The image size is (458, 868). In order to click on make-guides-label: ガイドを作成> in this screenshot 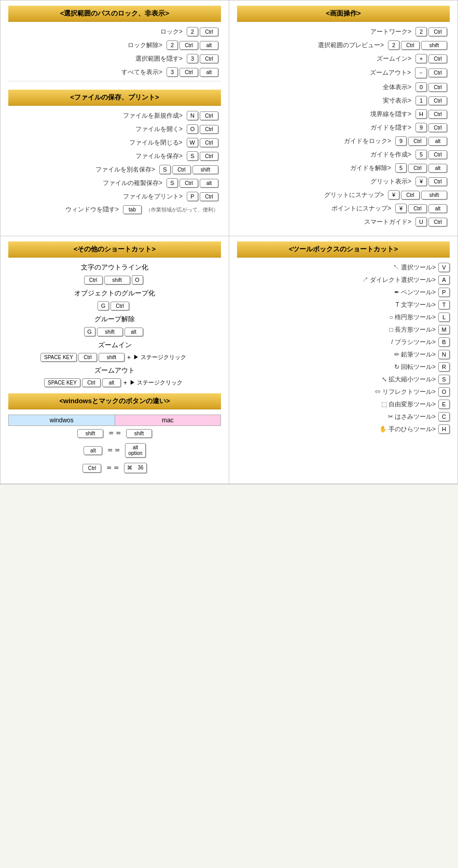, I will do `click(391, 154)`.